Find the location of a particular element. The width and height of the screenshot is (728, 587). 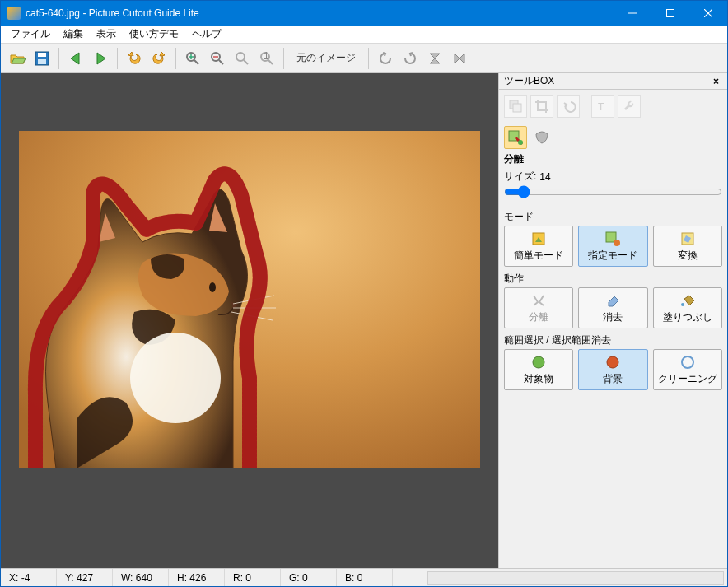

mode-transform-label: 変換 is located at coordinates (688, 255).